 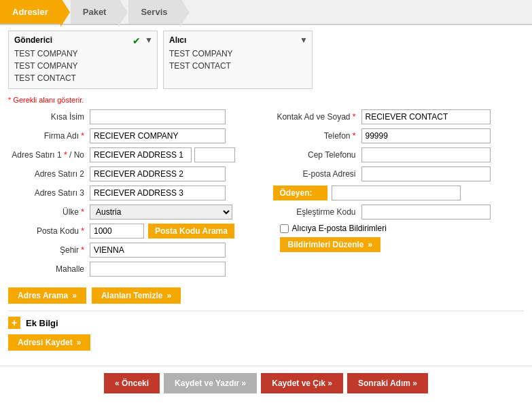 What do you see at coordinates (49, 136) in the screenshot?
I see `firma-adi-label: Firma Adı *` at bounding box center [49, 136].